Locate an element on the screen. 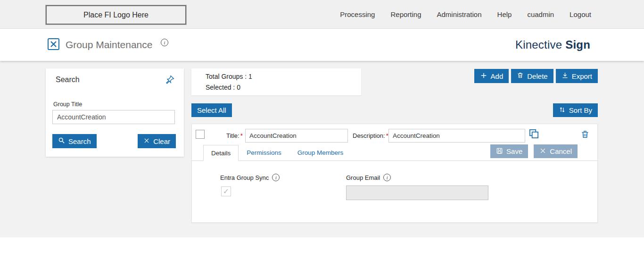 Image resolution: width=644 pixels, height=278 pixels. tab-group-members-label: Group Members is located at coordinates (321, 153).